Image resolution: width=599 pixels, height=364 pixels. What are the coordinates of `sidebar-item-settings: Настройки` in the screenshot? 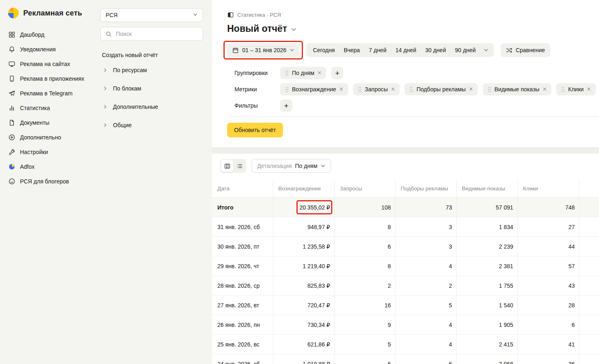 It's located at (47, 152).